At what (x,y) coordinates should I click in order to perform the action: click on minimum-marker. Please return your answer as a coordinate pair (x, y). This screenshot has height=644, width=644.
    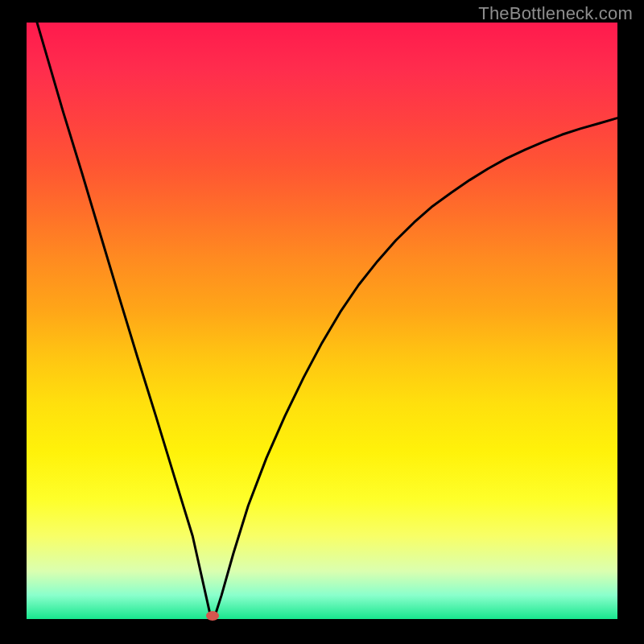
    Looking at the image, I should click on (213, 616).